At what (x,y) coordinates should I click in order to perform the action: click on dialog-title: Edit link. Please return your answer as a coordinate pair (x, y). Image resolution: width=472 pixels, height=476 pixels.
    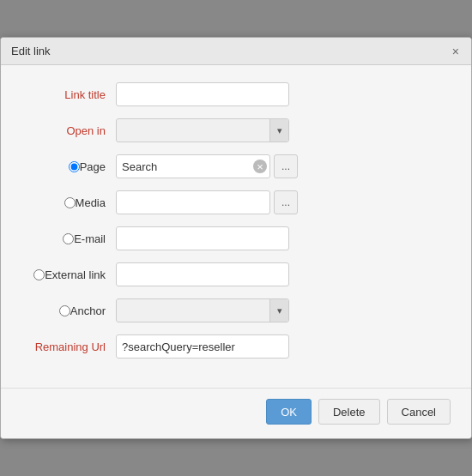
    Looking at the image, I should click on (31, 51).